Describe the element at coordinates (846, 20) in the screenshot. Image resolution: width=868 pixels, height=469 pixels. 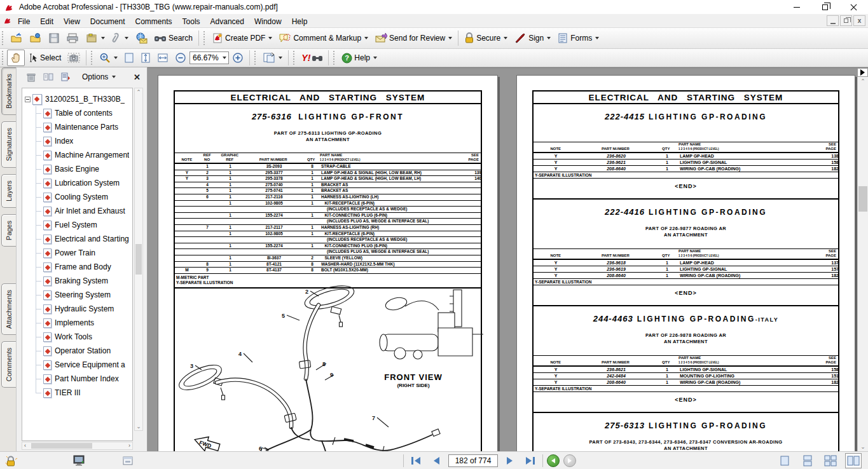
I see `doc-restore-button` at that location.